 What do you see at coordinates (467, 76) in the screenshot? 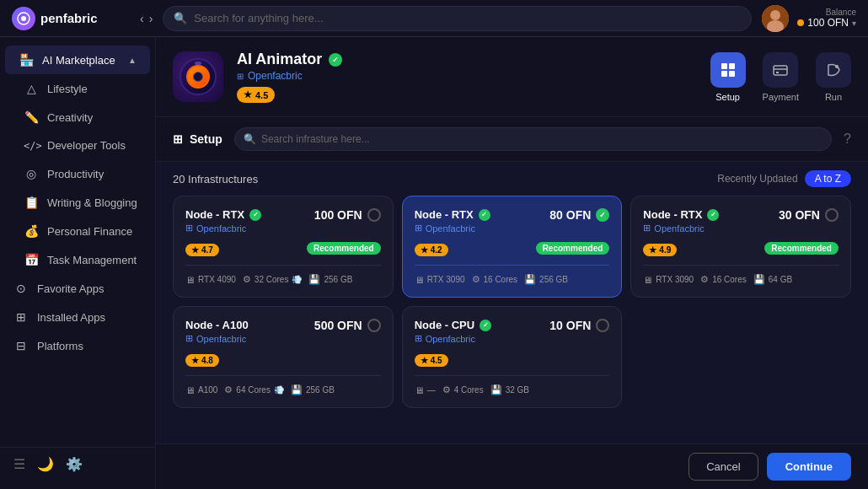
I see `app-author: ⊞ Openfacbric` at bounding box center [467, 76].